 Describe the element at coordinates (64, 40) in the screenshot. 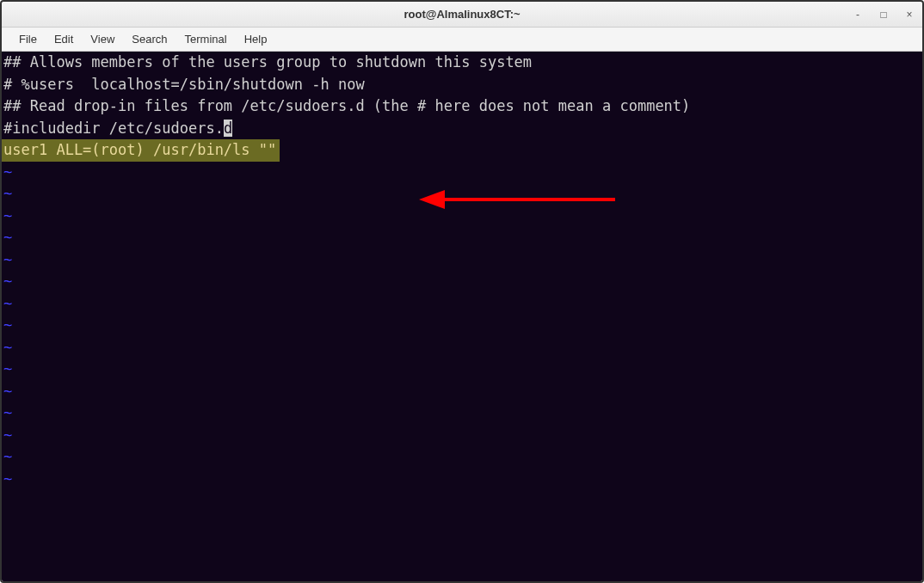

I see `menu-edit: Edit` at that location.